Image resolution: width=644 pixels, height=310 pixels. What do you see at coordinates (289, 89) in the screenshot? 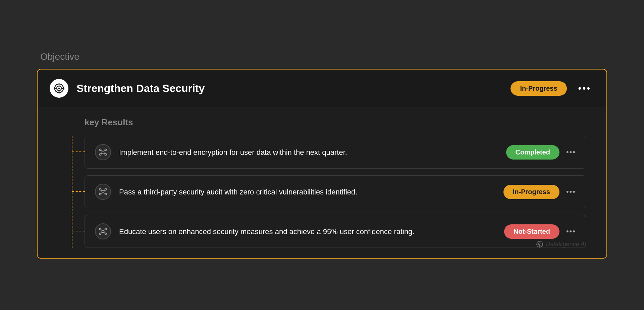
I see `objective-title: Strengthen Data Security` at bounding box center [289, 89].